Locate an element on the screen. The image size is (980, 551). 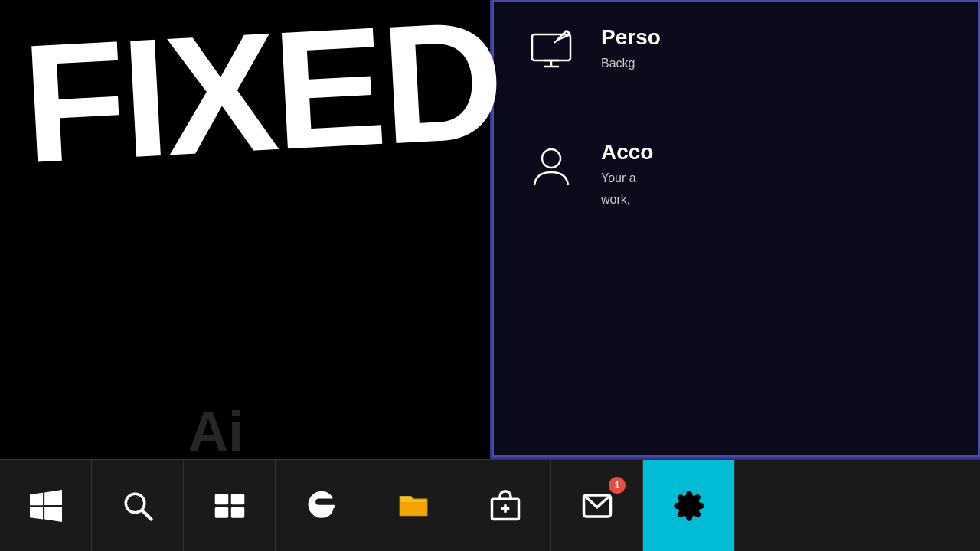
explorer-button is located at coordinates (413, 506).